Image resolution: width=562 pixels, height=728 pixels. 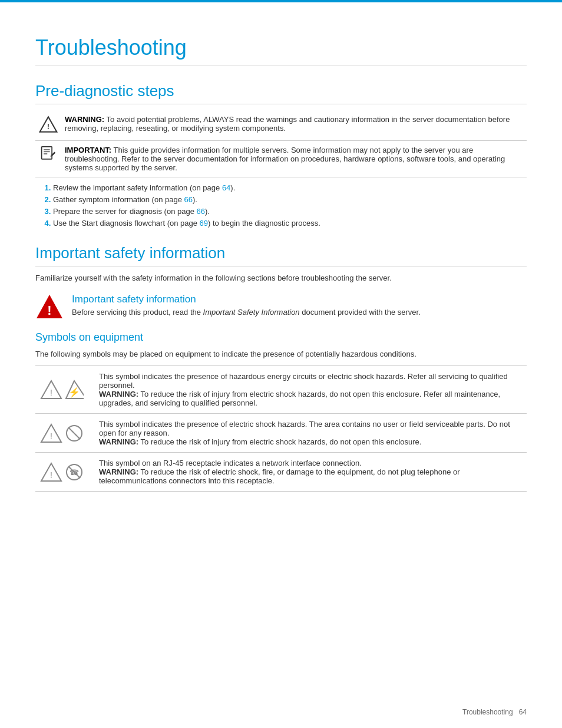 What do you see at coordinates (290, 223) in the screenshot?
I see `step-4: Use the Start diagnosis flowchart (on pa…` at bounding box center [290, 223].